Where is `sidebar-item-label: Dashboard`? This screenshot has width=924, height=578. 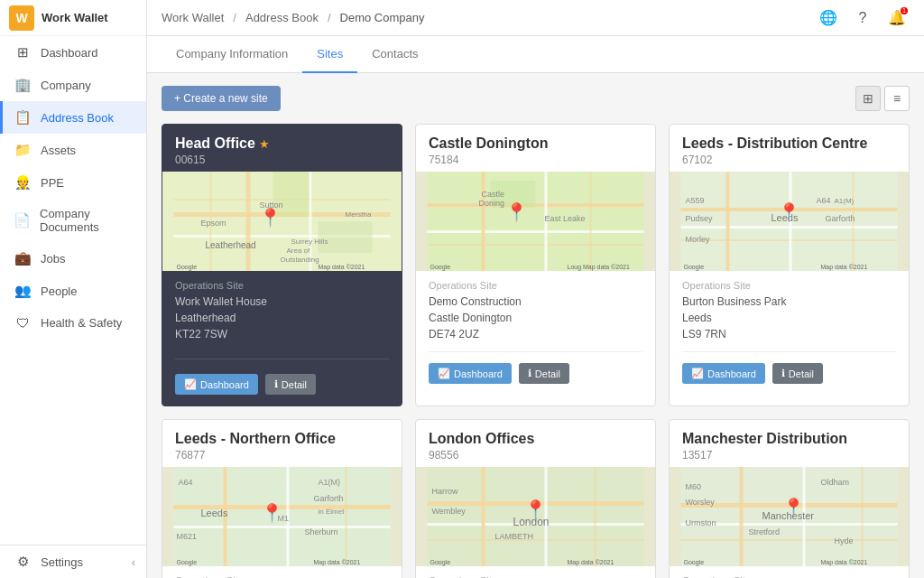 sidebar-item-label: Dashboard is located at coordinates (69, 52).